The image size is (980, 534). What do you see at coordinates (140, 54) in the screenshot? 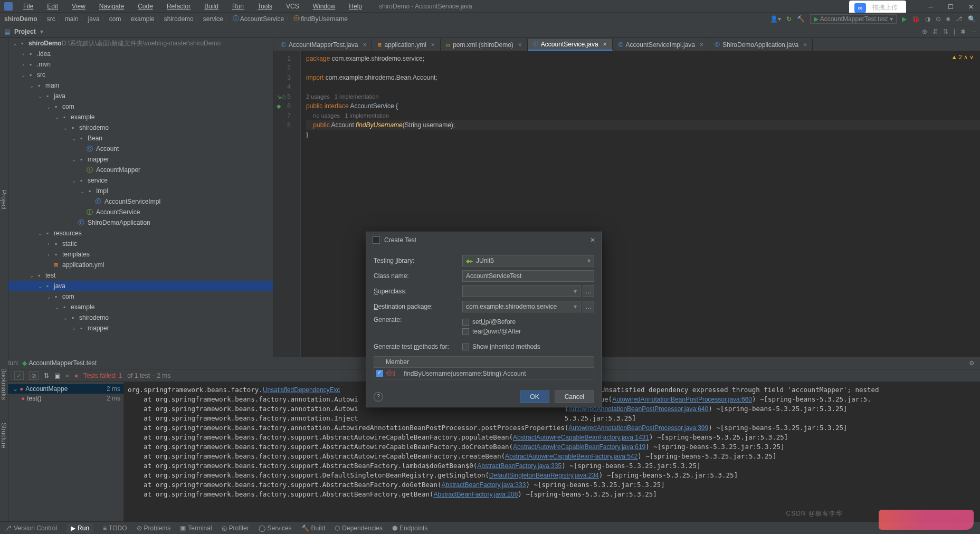
I see `tree-item-.idea: ›▪.idea` at bounding box center [140, 54].